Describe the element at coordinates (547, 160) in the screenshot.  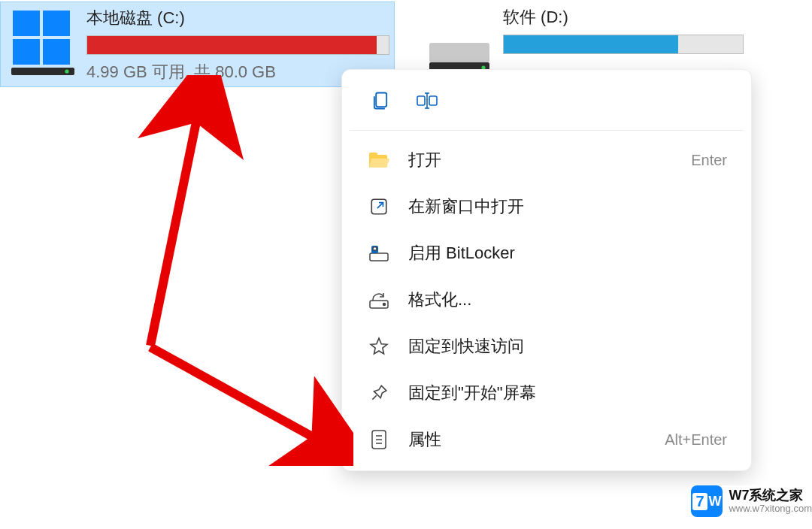
I see `menu-item-open: 打开 Enter` at that location.